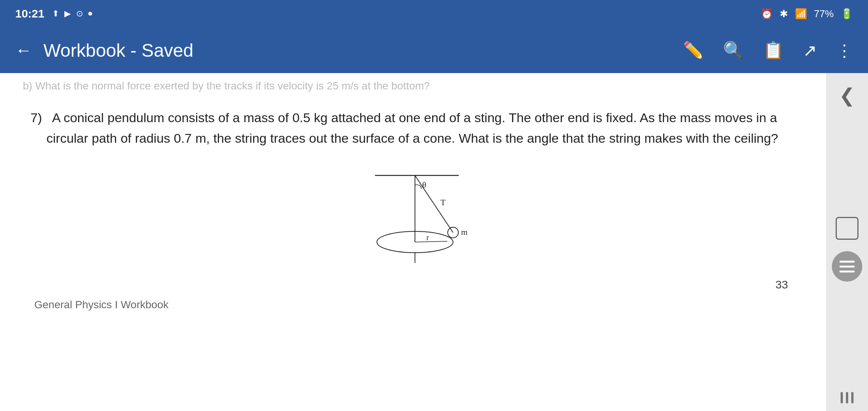 This screenshot has height=411, width=868. Describe the element at coordinates (844, 50) in the screenshot. I see `more-icon: ⋮` at that location.